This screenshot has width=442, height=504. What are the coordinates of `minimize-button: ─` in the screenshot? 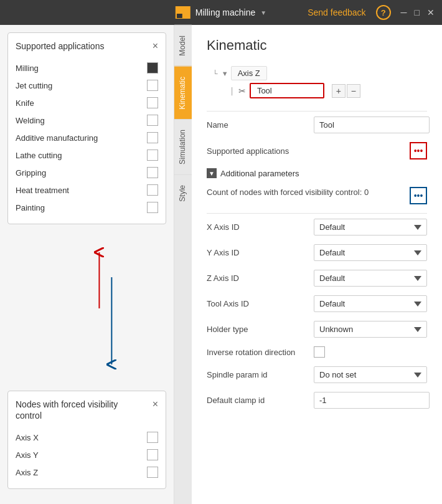 It's located at (404, 12).